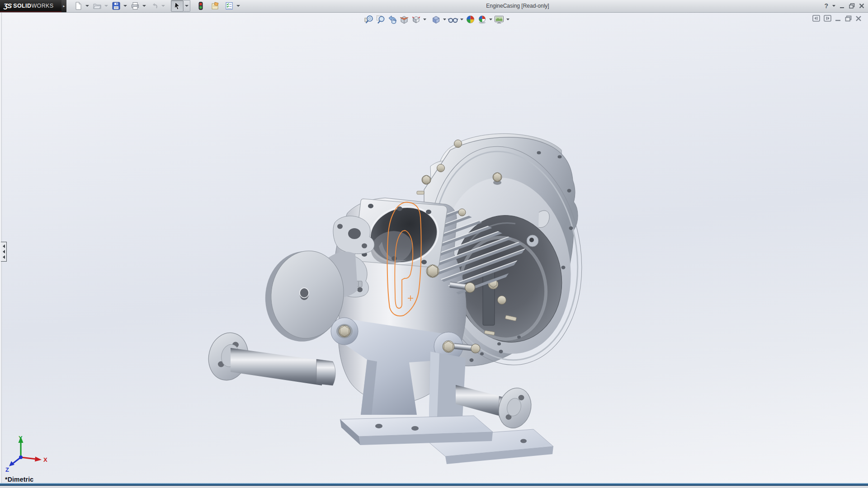 This screenshot has width=868, height=488. I want to click on front-base-plate, so click(416, 430).